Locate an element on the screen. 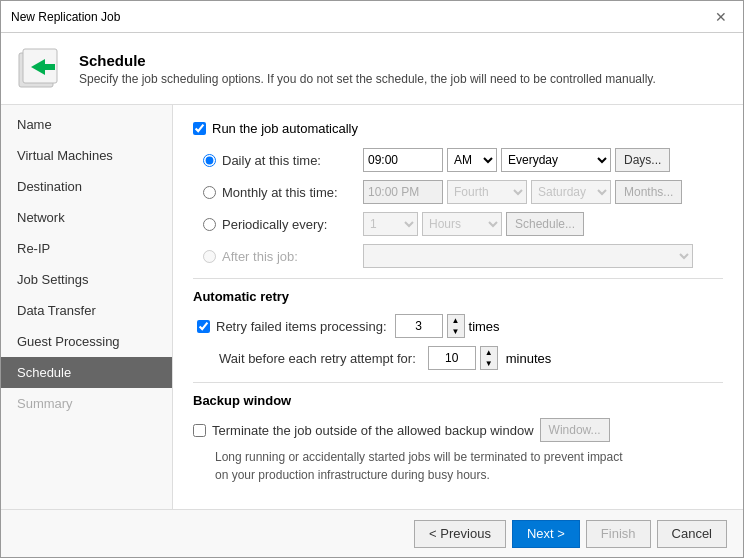 The width and height of the screenshot is (744, 558). header-description: Specify the job scheduling options. If y… is located at coordinates (368, 79).